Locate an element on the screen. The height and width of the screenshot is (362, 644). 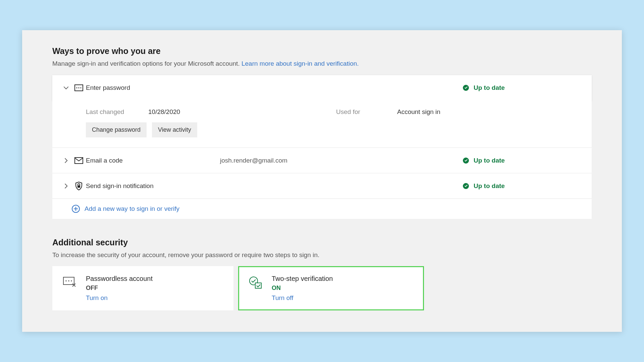
email-value: josh.render@gmail.com is located at coordinates (341, 161).